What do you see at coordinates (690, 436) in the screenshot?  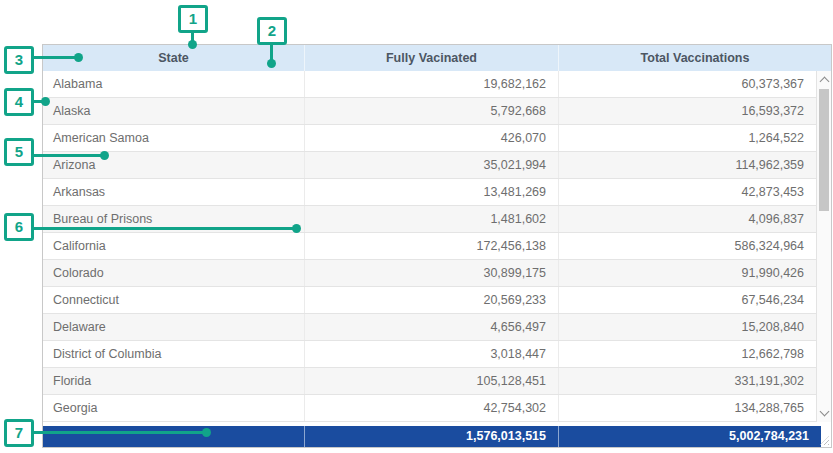 I see `totals-cell-total-vaccinations: 5,002,784,231` at bounding box center [690, 436].